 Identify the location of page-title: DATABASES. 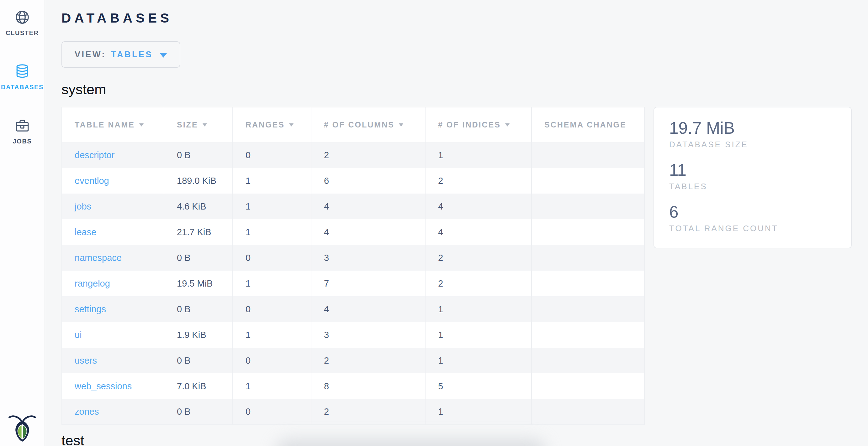
(465, 18).